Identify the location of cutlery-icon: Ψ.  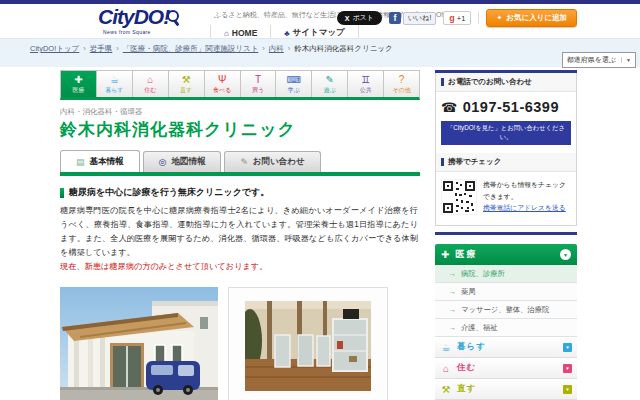
(222, 80).